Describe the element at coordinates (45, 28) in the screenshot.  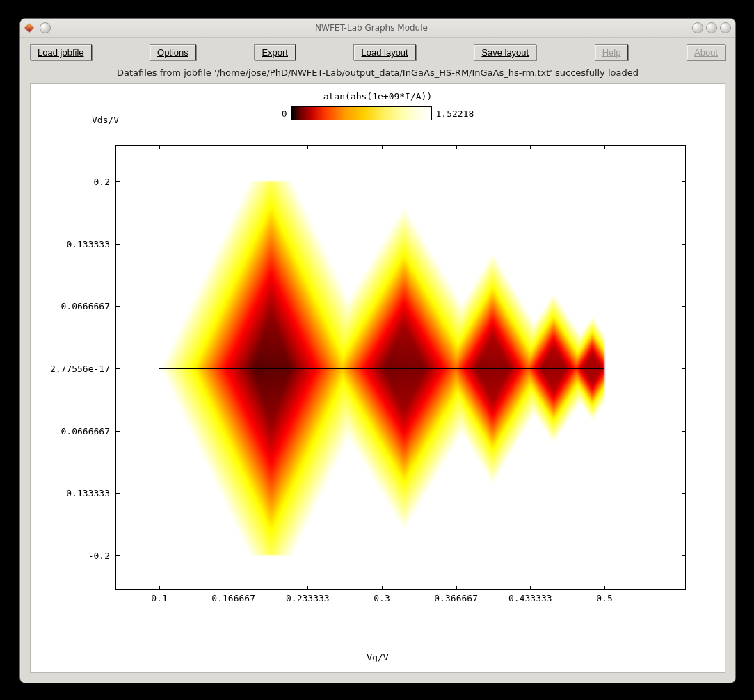
I see `window-sticky-button` at that location.